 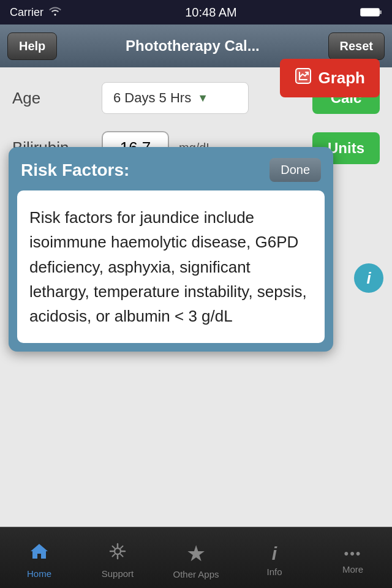 What do you see at coordinates (36, 12) in the screenshot?
I see `status-left: Carrier` at bounding box center [36, 12].